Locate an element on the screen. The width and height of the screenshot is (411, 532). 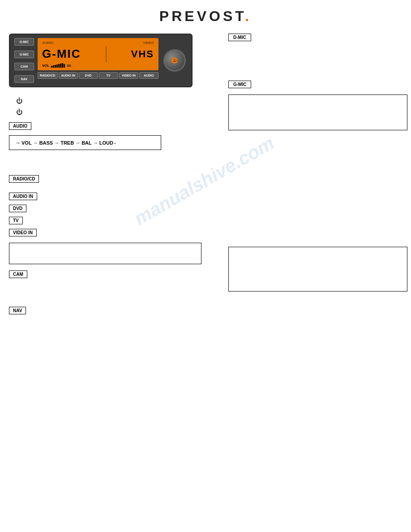
radio-btn-dvd: DVD is located at coordinates (89, 75).